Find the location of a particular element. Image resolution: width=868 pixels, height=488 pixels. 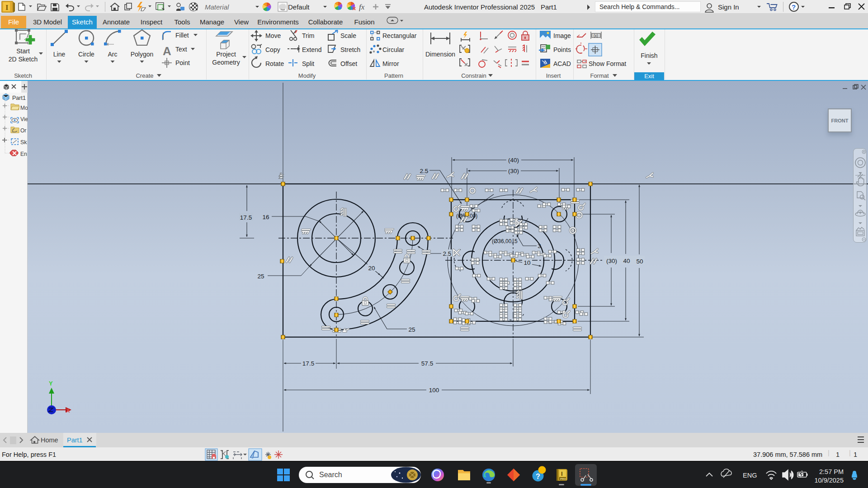

svg-text: Point is located at coordinates (183, 63).